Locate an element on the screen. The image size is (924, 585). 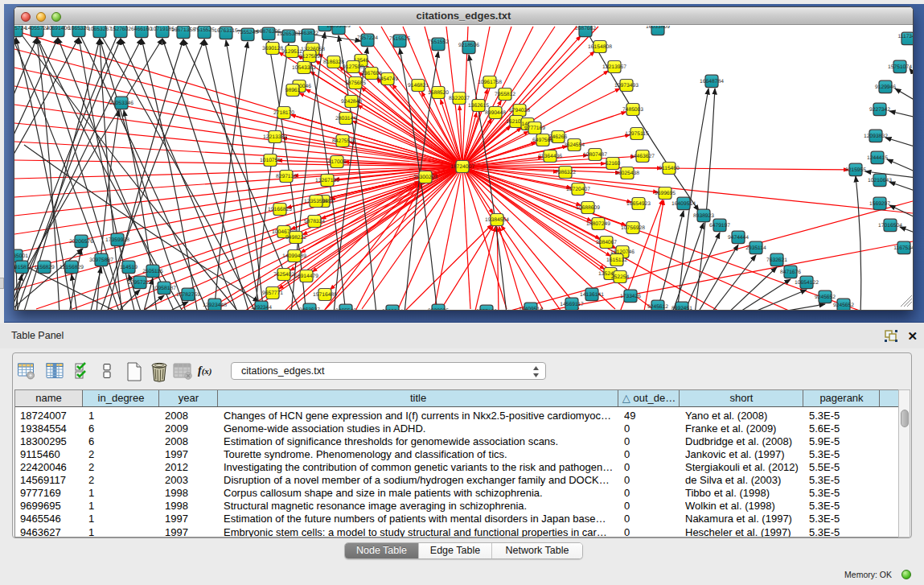
svg-text: 7551552 is located at coordinates (438, 42).